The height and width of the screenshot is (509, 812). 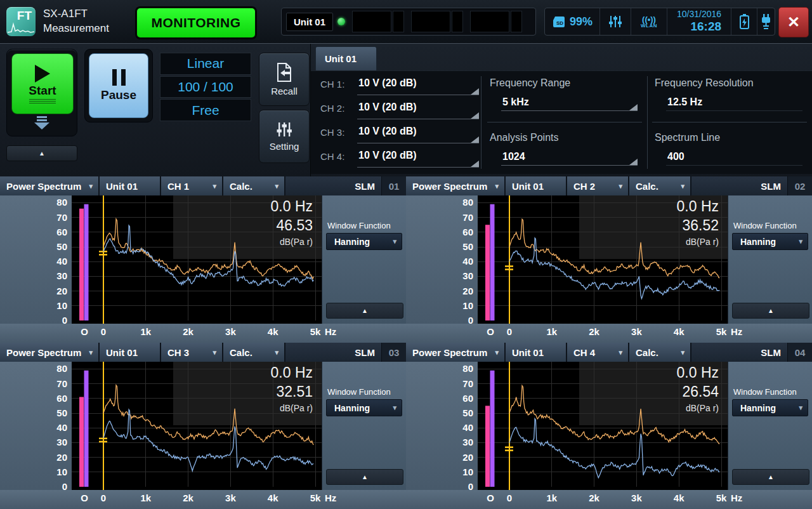 What do you see at coordinates (598, 352) in the screenshot?
I see `channel-dropdown: CH 4▾` at bounding box center [598, 352].